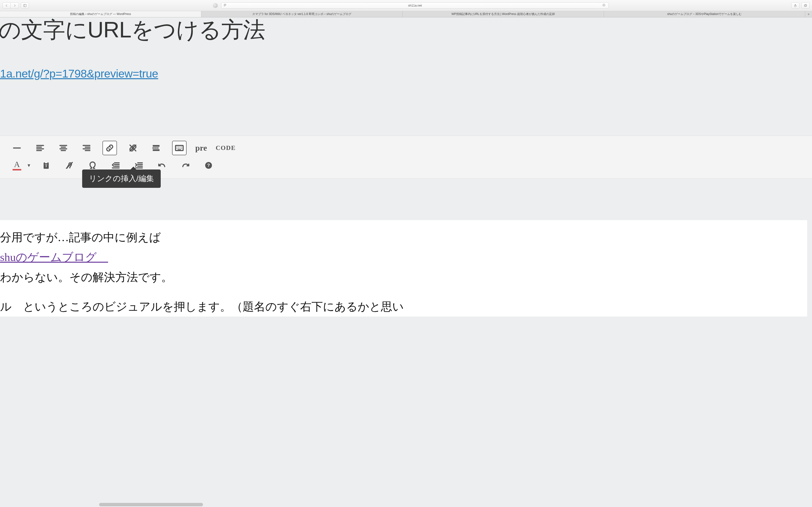 The image size is (812, 507). I want to click on scrollbar-thumb, so click(151, 505).